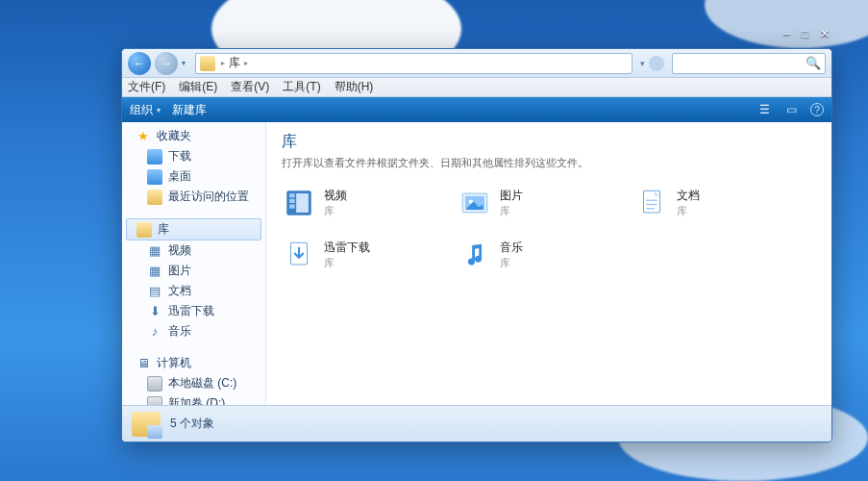  I want to click on menu-tools: 工具(T), so click(302, 87).